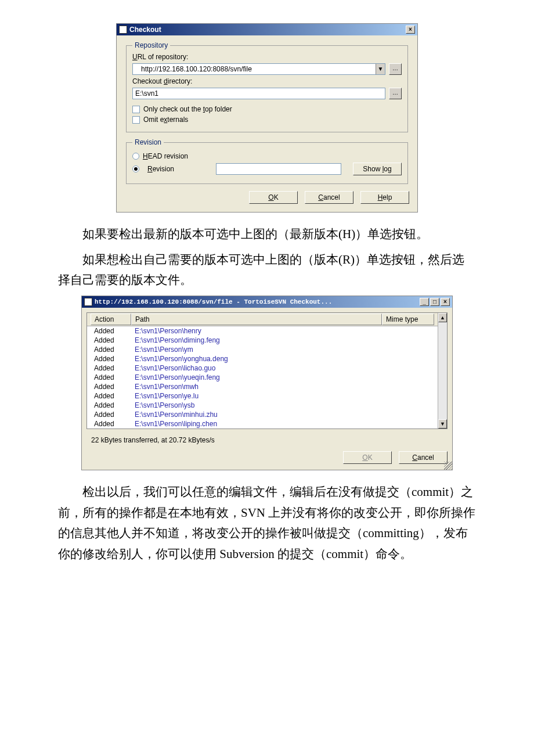  Describe the element at coordinates (408, 319) in the screenshot. I see `col-mime-header: Mime type` at that location.